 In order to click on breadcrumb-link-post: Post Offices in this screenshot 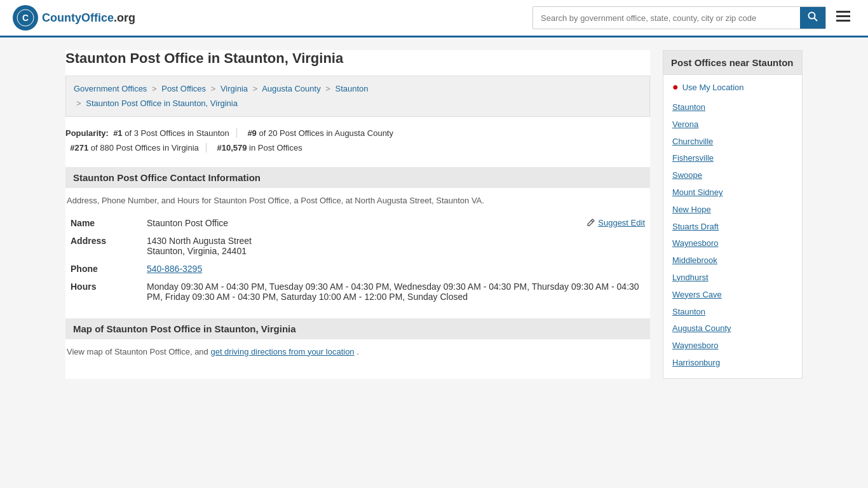, I will do `click(184, 89)`.